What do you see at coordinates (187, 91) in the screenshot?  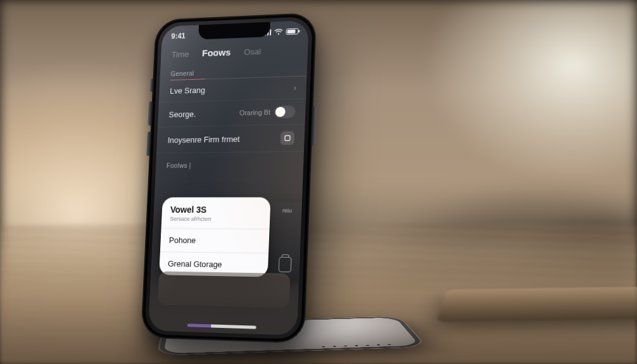 I see `row-label: Lve Srang` at bounding box center [187, 91].